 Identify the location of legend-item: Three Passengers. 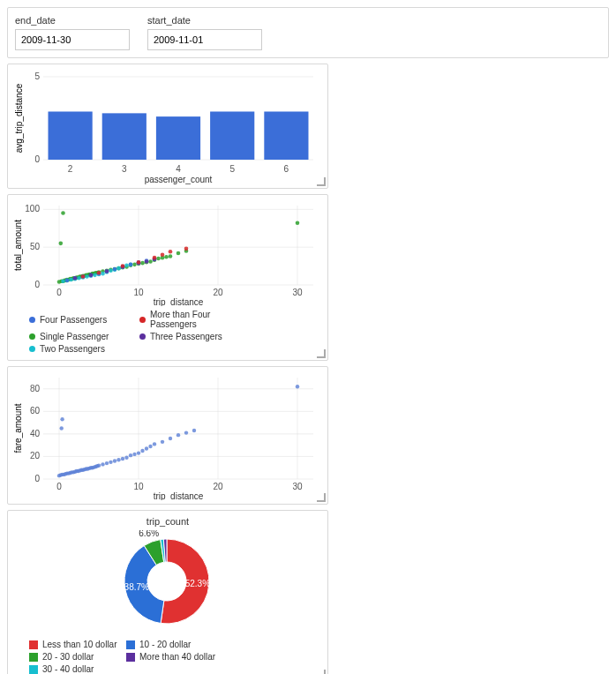
(194, 337).